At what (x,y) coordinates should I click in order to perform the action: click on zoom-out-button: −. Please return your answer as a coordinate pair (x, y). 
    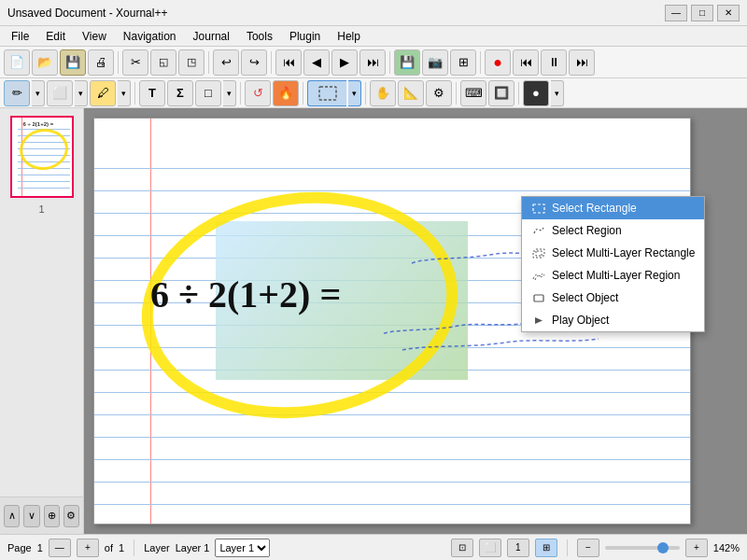
    Looking at the image, I should click on (588, 548).